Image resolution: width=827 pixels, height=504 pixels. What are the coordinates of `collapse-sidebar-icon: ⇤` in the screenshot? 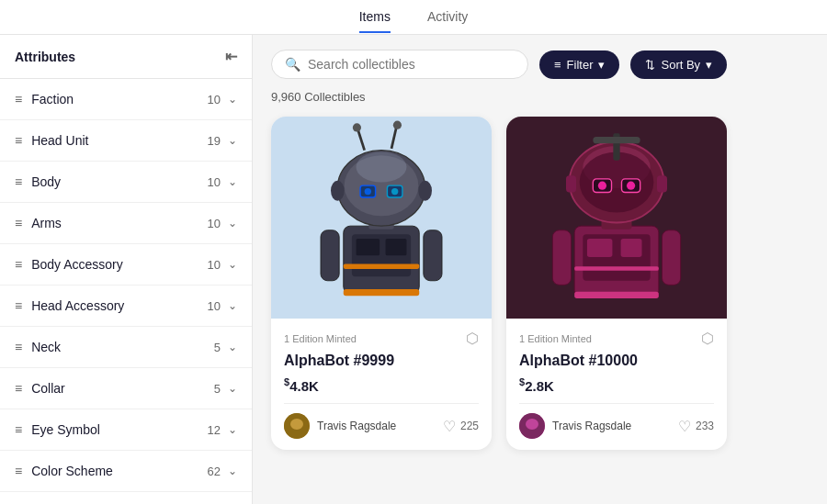 It's located at (232, 57).